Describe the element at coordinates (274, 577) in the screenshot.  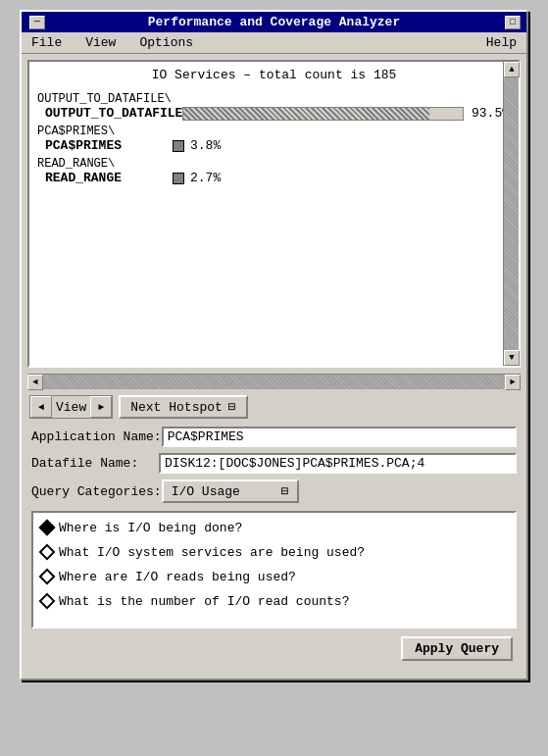
I see `query-item-2: Where are I/O reads being used?` at that location.